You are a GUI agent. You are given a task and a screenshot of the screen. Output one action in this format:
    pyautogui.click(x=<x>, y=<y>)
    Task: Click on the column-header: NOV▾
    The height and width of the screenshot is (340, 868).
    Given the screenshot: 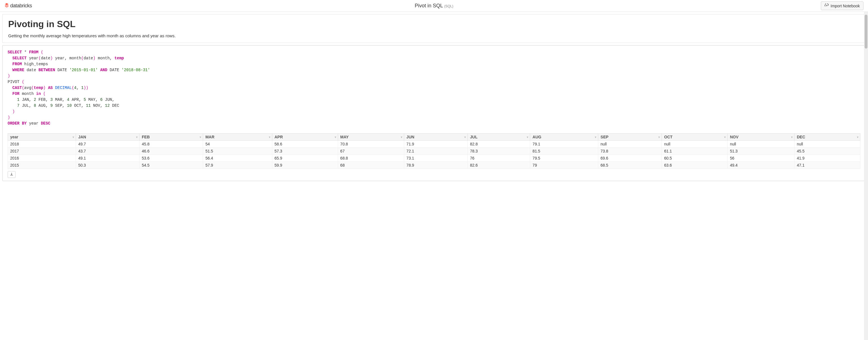 What is the action you would take?
    pyautogui.click(x=761, y=137)
    